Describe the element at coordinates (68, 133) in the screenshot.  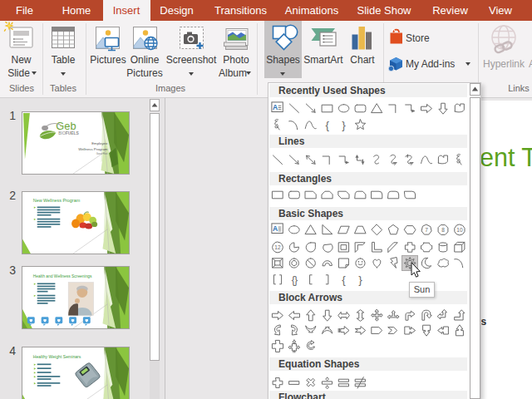
I see `svg-text: BIOFUELS` at that location.